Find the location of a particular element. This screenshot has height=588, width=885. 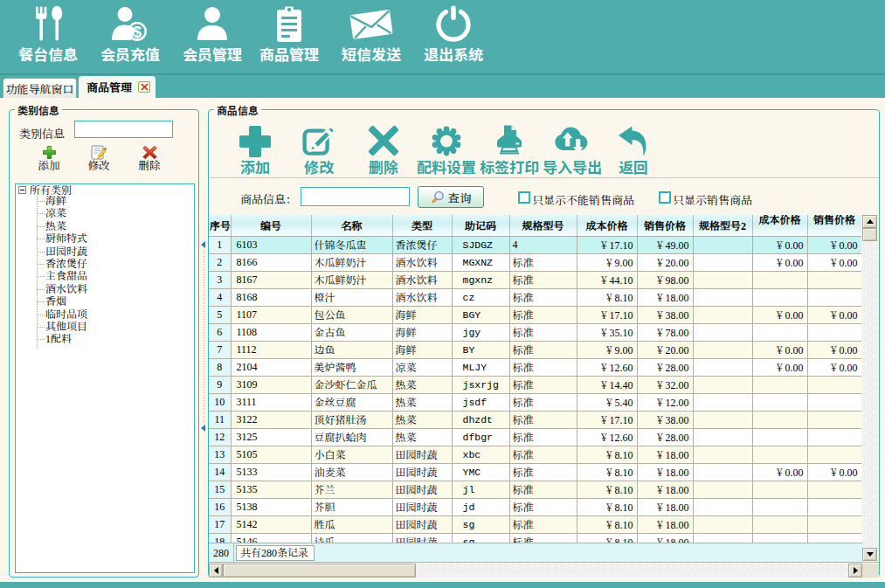

grid-cell: 酒水饮料 is located at coordinates (422, 262).